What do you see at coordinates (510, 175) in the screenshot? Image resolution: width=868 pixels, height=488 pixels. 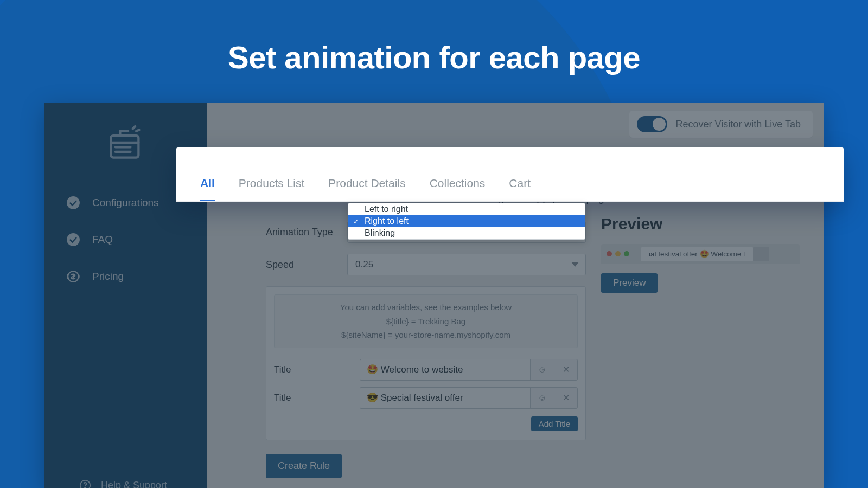 I see `page-tabs: All Products List Product Details Collec…` at bounding box center [510, 175].